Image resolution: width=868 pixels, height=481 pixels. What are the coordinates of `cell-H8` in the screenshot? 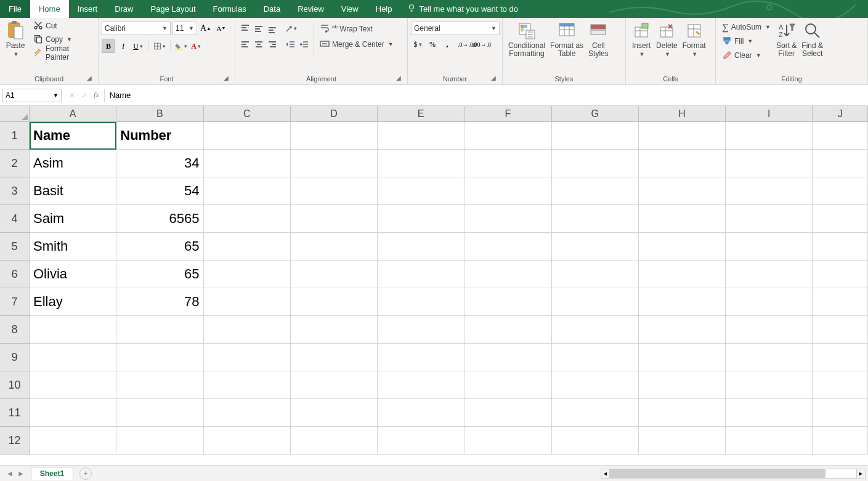 It's located at (683, 330).